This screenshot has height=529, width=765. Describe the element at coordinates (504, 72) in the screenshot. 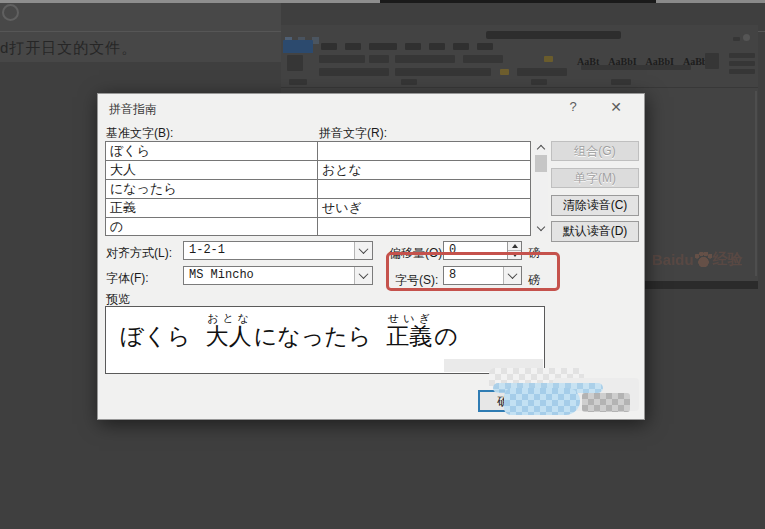

I see `font-color-icon` at that location.